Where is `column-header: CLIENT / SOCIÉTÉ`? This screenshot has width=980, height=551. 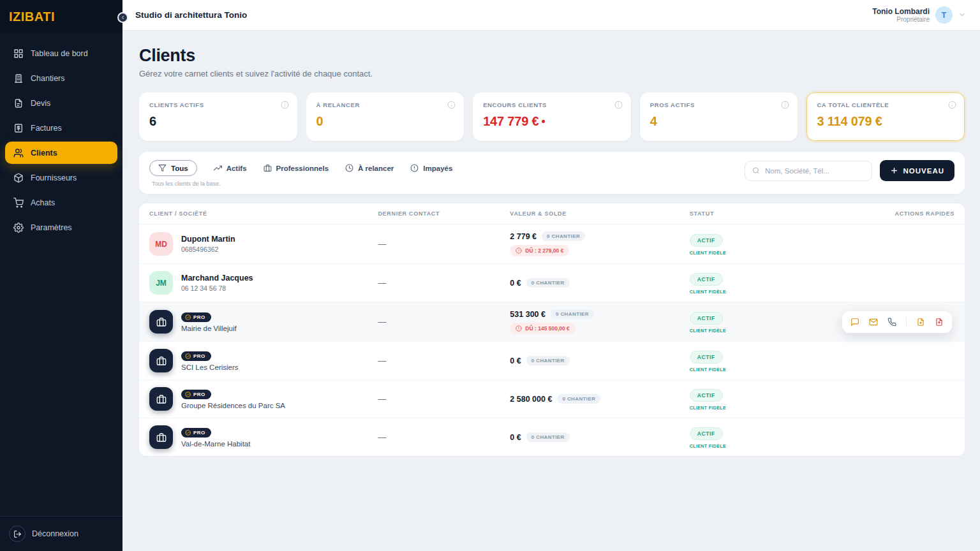
column-header: CLIENT / SOCIÉTÉ is located at coordinates (264, 214).